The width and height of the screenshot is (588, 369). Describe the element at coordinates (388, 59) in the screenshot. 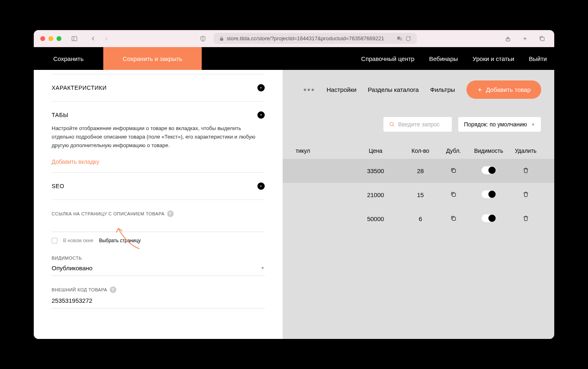

I see `help-center-link: Справочный центр` at that location.